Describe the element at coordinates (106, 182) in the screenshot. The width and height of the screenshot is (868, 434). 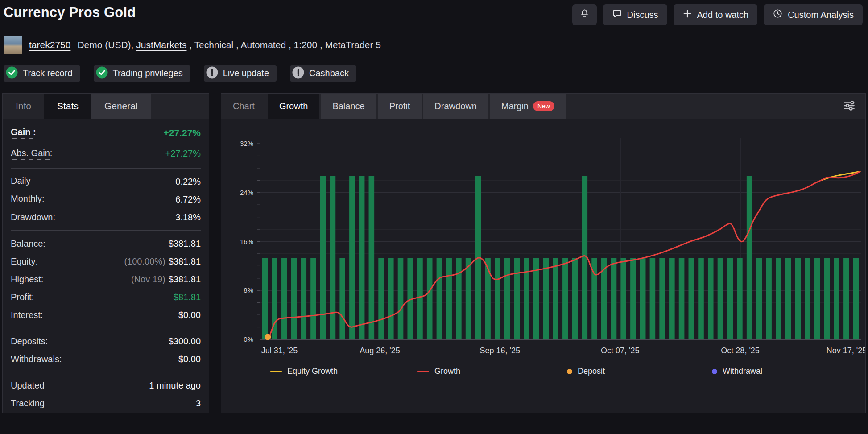
I see `stat-row-daily: Daily 0.22%` at that location.